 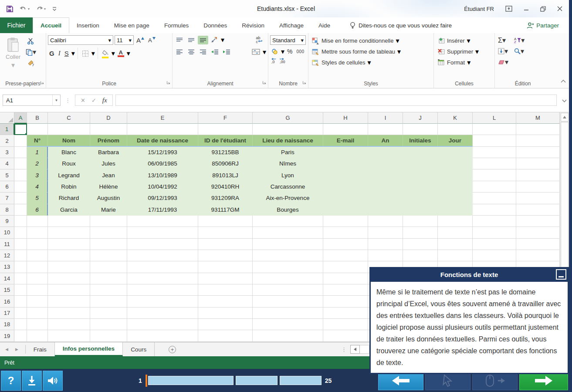 I want to click on cell-A9, so click(x=21, y=221).